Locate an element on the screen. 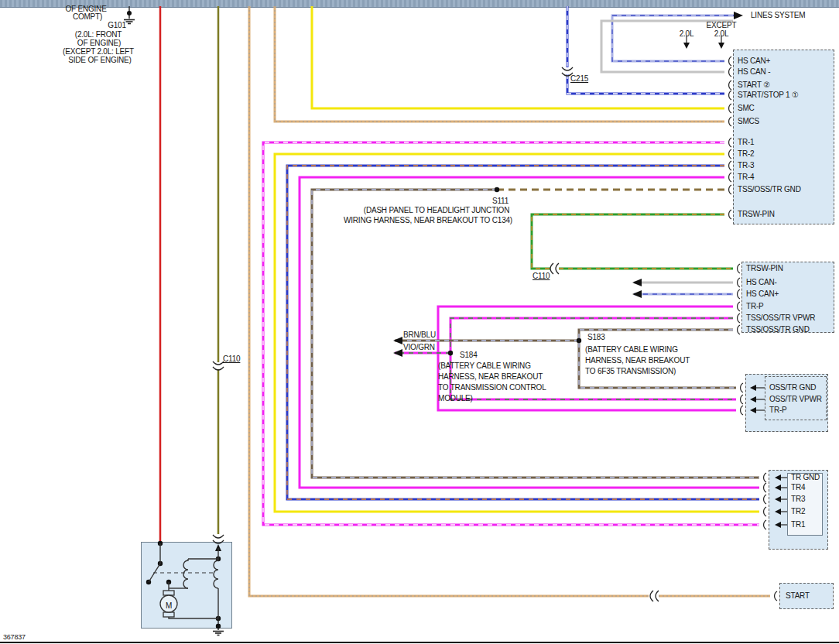 The height and width of the screenshot is (644, 839). trans_sys-label: MODULE) is located at coordinates (455, 399).